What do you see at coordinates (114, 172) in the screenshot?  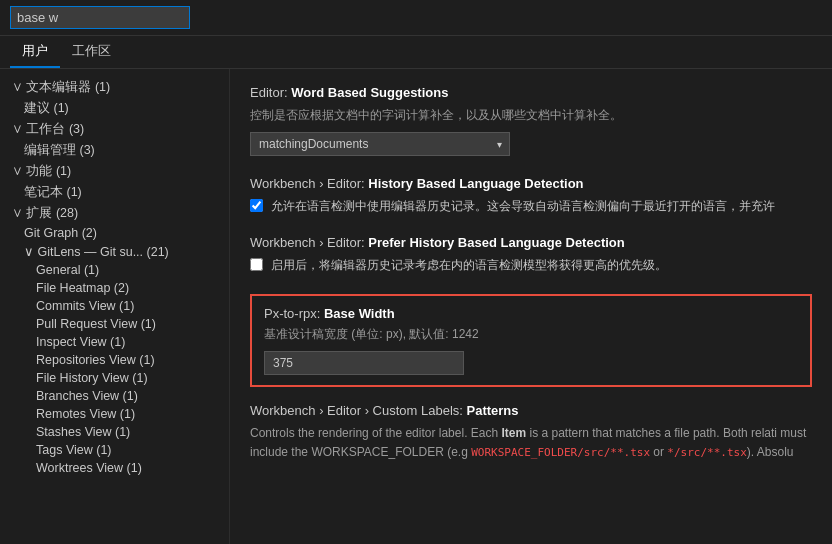 I see `sidebar-item-features: ∨ 功能 (1)` at bounding box center [114, 172].